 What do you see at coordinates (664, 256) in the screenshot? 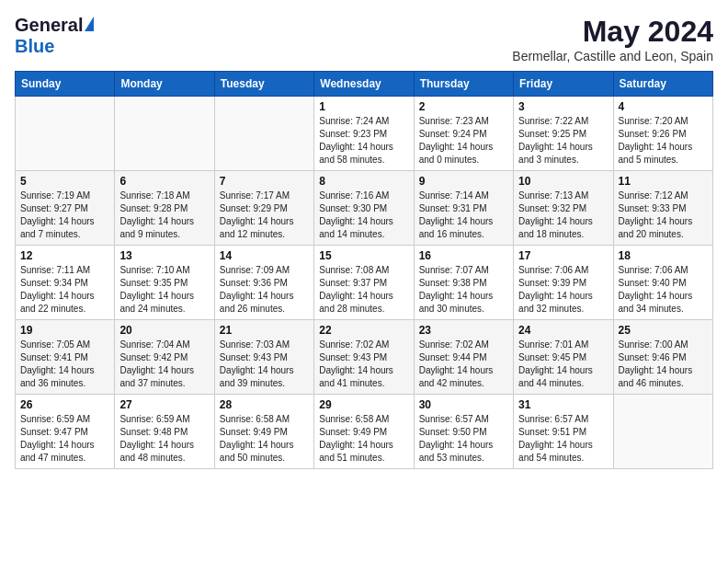
I see `day-number: 18` at bounding box center [664, 256].